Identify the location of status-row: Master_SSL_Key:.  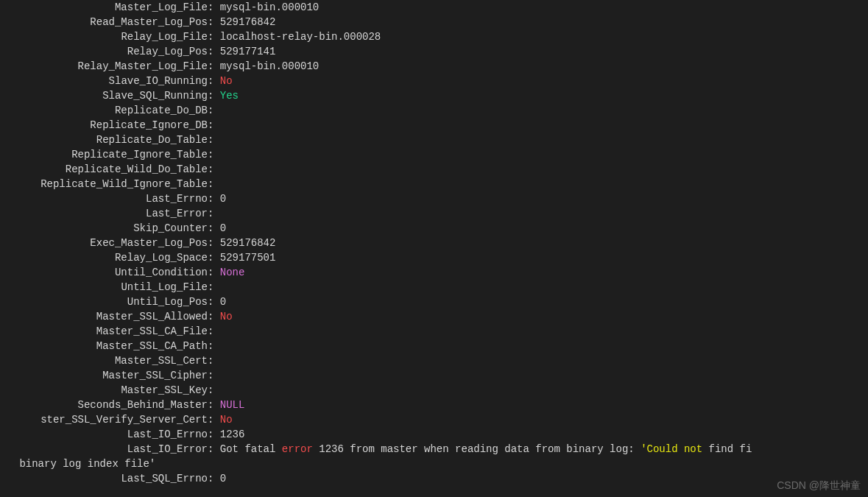
(434, 390).